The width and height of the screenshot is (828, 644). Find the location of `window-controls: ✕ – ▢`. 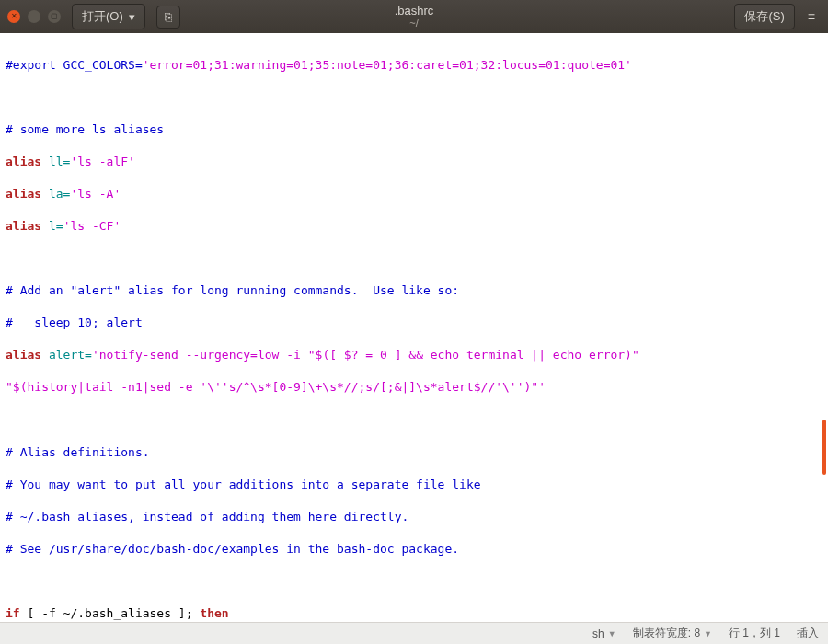

window-controls: ✕ – ▢ is located at coordinates (34, 17).